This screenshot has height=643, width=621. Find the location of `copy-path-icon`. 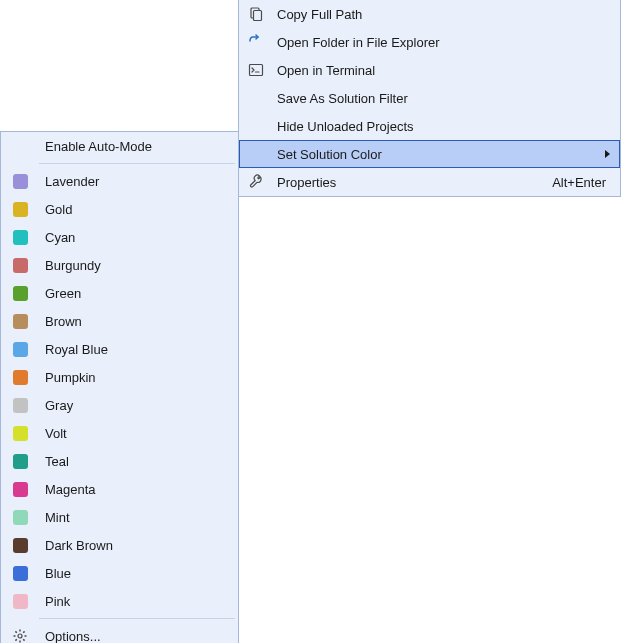

copy-path-icon is located at coordinates (256, 14).